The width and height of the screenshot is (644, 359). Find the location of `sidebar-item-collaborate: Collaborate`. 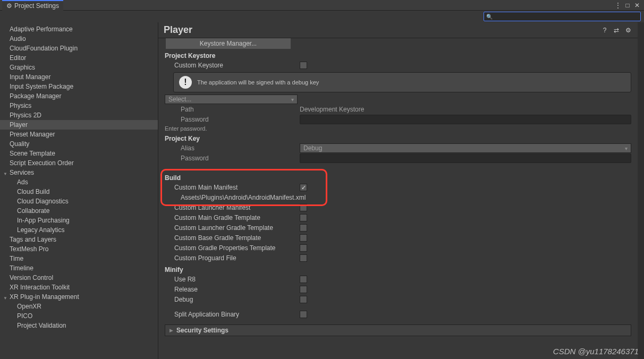

sidebar-item-collaborate: Collaborate is located at coordinates (79, 211).